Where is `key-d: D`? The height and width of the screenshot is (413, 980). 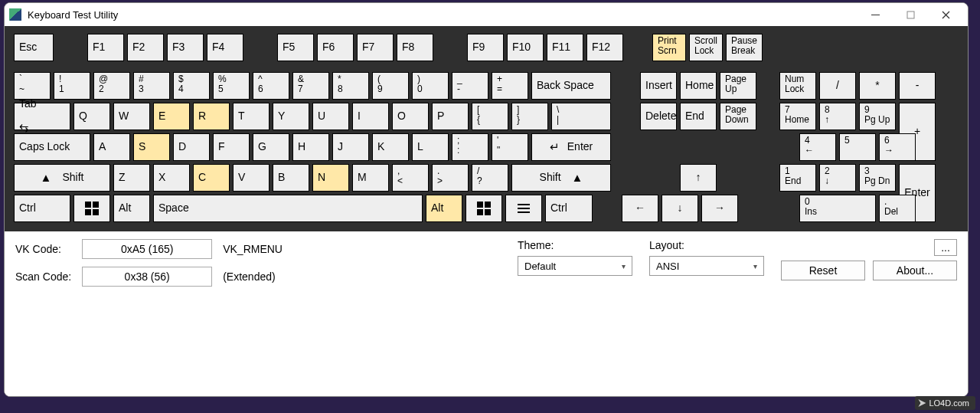
key-d: D is located at coordinates (191, 147).